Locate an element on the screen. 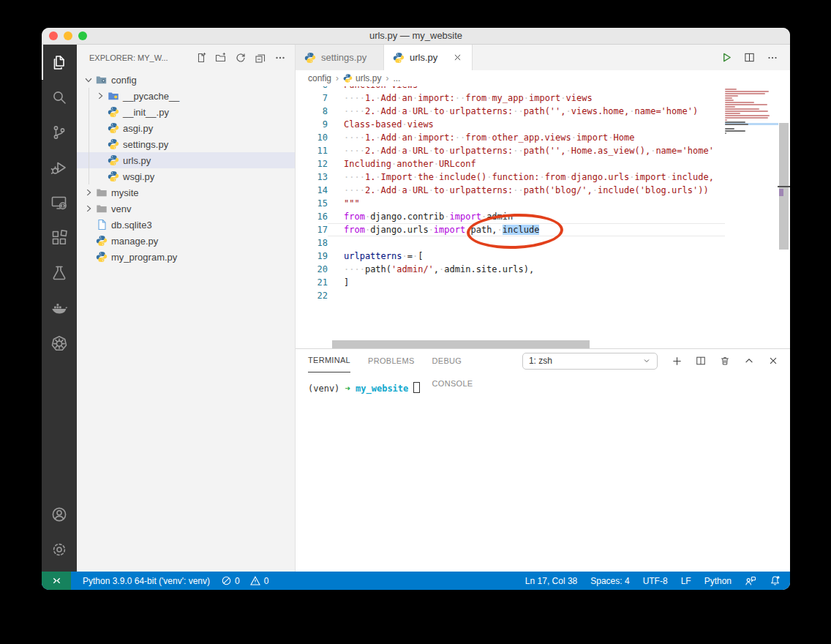 This screenshot has width=831, height=644. tree-item-venv: venv is located at coordinates (186, 209).